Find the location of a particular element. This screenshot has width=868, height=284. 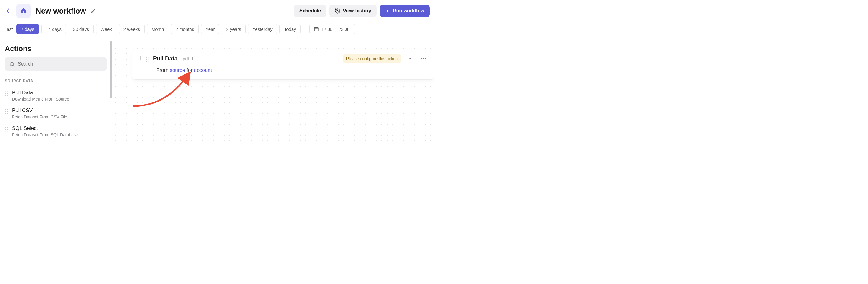

scrollbar is located at coordinates (111, 69).